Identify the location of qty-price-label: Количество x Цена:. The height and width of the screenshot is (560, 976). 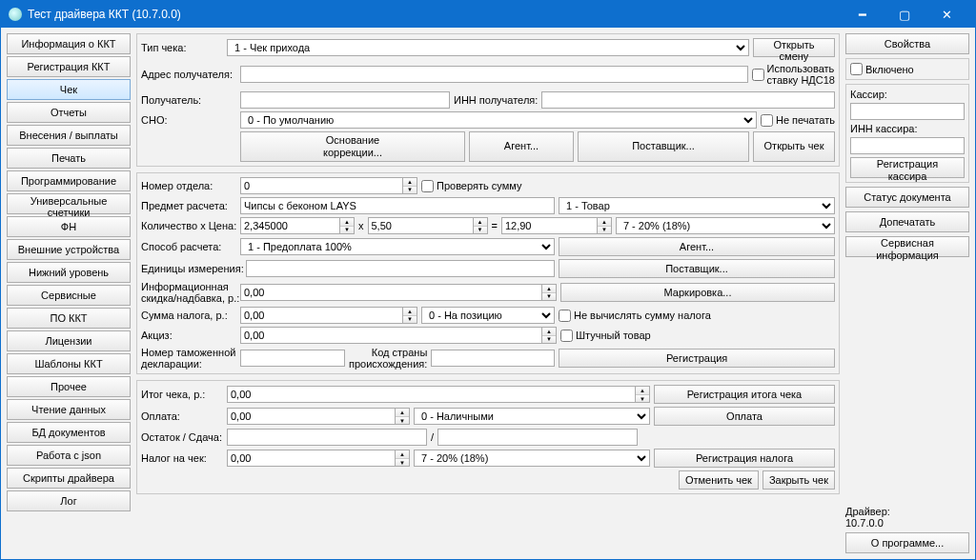
(189, 226).